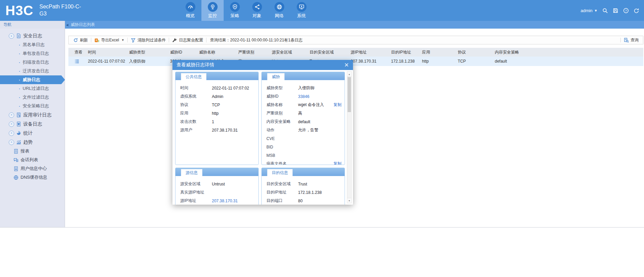  Describe the element at coordinates (196, 184) in the screenshot. I see `detail-label: 源安全区域` at that location.